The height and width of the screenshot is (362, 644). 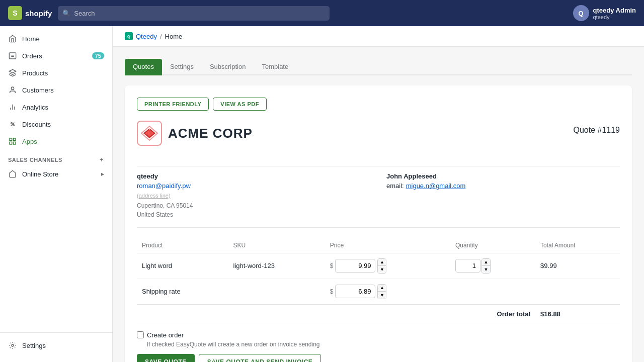 I want to click on shipping-label: Shipping rate, so click(x=183, y=292).